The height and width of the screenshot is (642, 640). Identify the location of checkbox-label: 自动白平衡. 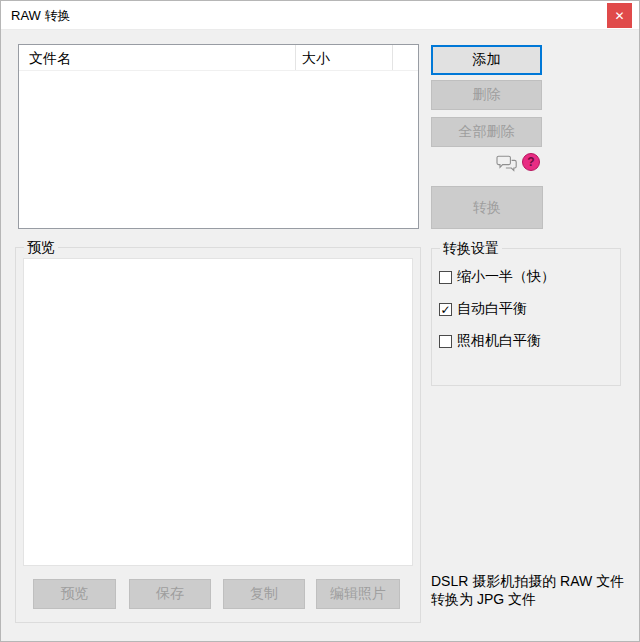
(492, 309).